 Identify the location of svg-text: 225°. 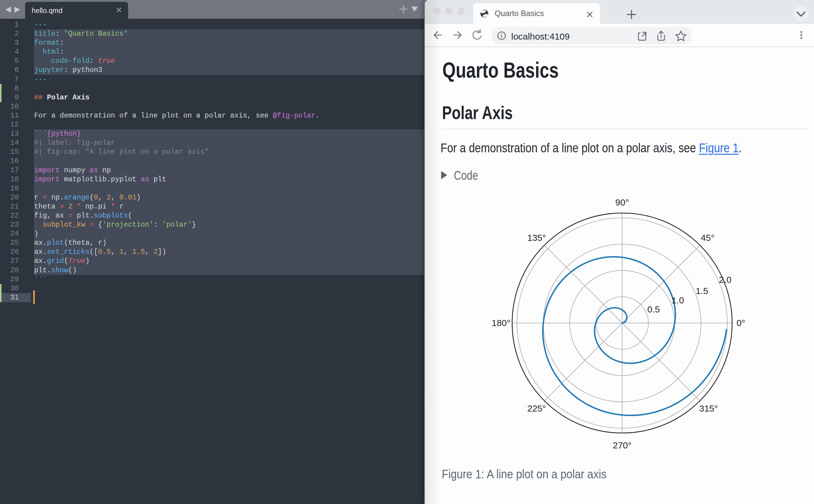
(537, 408).